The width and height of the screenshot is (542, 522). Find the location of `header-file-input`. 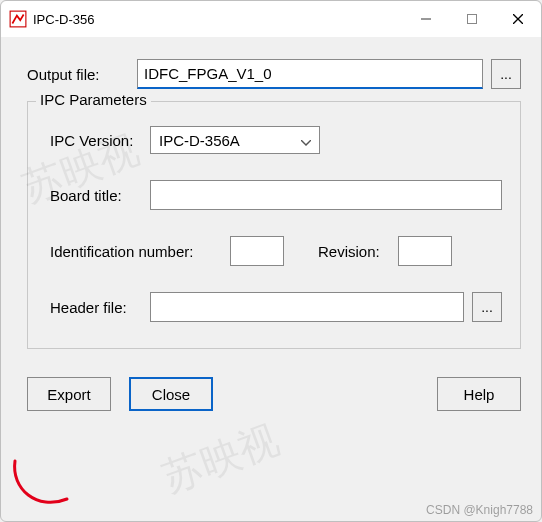

header-file-input is located at coordinates (307, 307).